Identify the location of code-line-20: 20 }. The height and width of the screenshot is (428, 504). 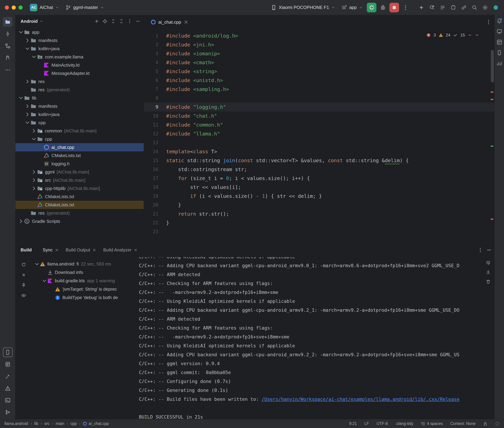
(319, 205).